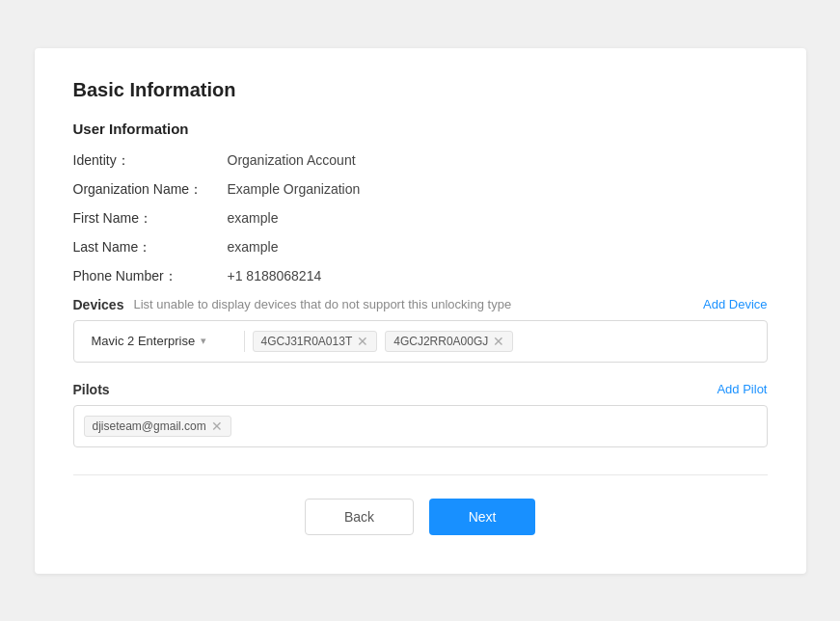 The height and width of the screenshot is (621, 840). What do you see at coordinates (144, 341) in the screenshot?
I see `device-select-value: Mavic 2 Enterprise` at bounding box center [144, 341].